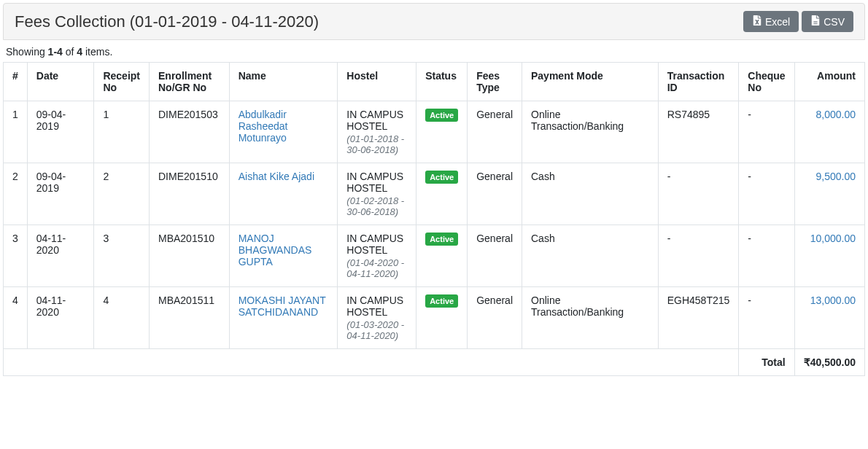  I want to click on hostel-period: (01-01-2018 - 30-06-2018), so click(376, 144).